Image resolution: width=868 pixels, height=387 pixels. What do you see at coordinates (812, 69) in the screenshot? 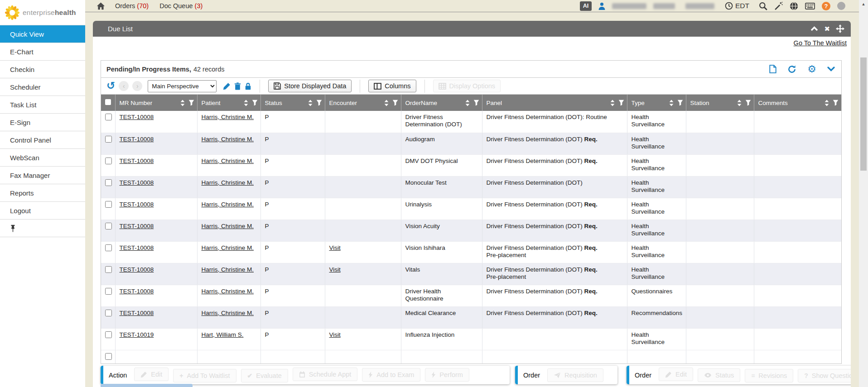
I see `gear-icon: ⚙` at bounding box center [812, 69].